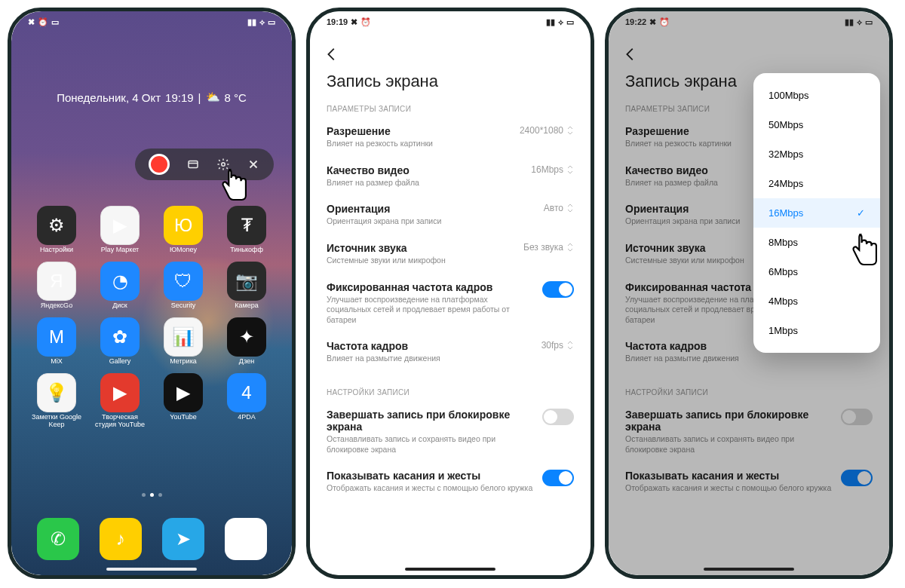 Image resolution: width=905 pixels, height=588 pixels. I want to click on row-sound: Источник звукаСистемные звуки или микроф…, so click(450, 254).